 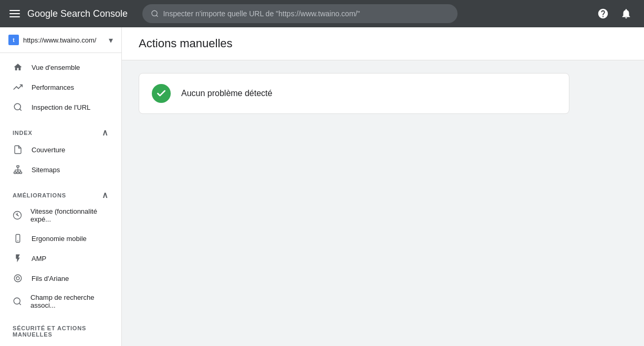 What do you see at coordinates (383, 44) in the screenshot?
I see `page-header: Actions manuelles` at bounding box center [383, 44].